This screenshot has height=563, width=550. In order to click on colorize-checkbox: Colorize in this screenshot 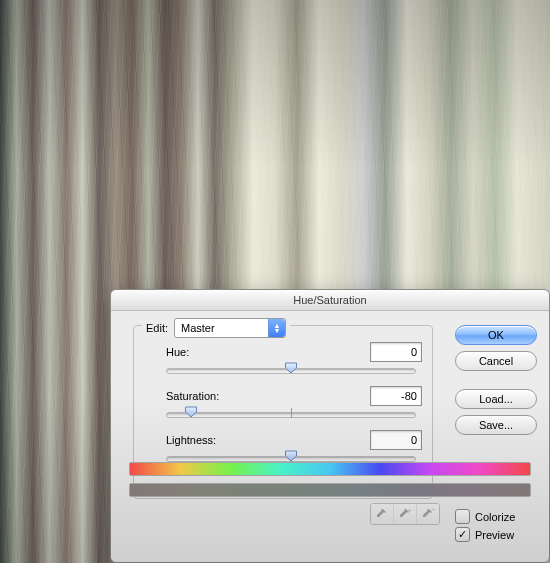, I will do `click(496, 516)`.